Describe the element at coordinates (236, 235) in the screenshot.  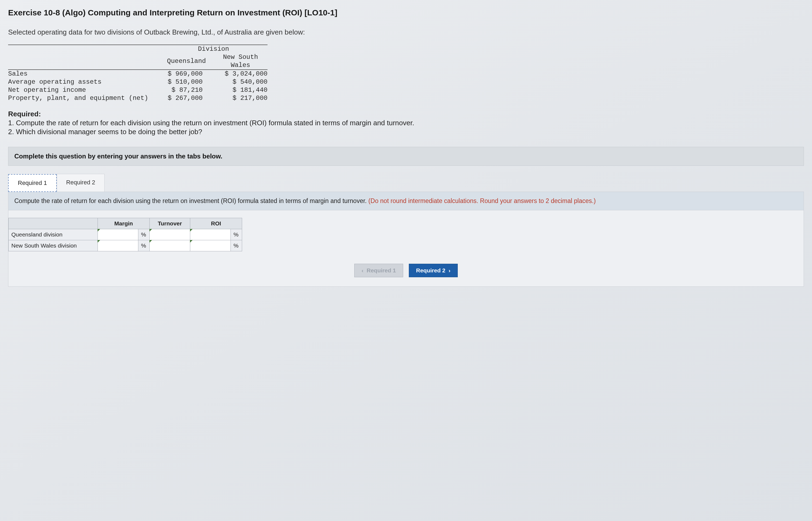
I see `roi-unit-queensland: %` at that location.